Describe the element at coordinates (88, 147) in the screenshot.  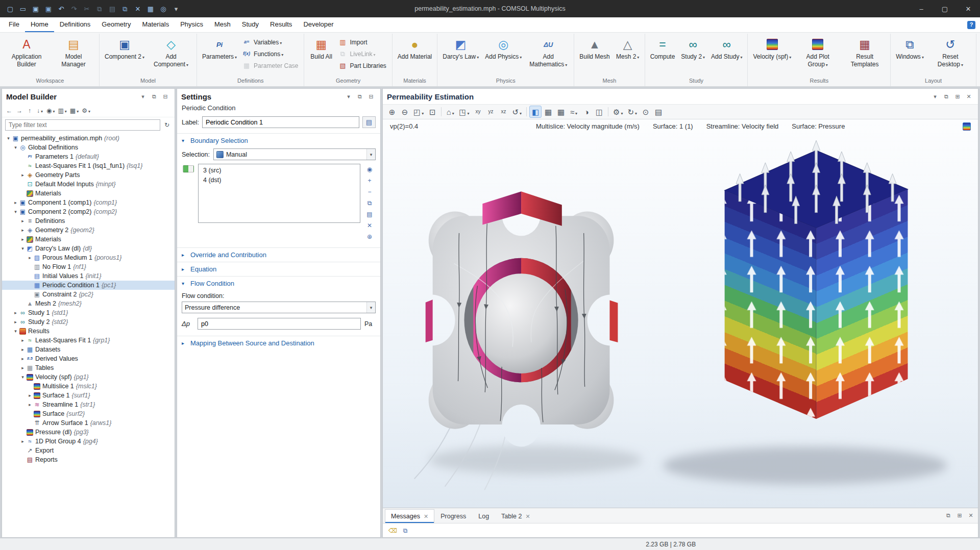
I see `tree-item: ▾◎Global Definitions` at that location.